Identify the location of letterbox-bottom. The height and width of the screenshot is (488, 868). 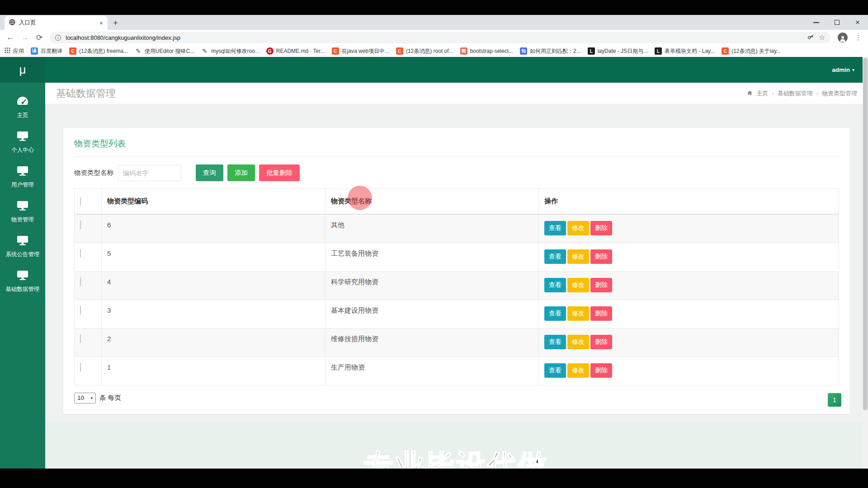
(434, 478).